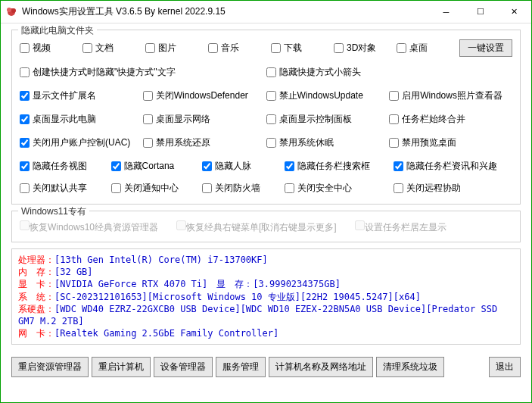 The width and height of the screenshot is (532, 403). Describe the element at coordinates (271, 95) in the screenshot. I see `chk-disable-update` at that location.